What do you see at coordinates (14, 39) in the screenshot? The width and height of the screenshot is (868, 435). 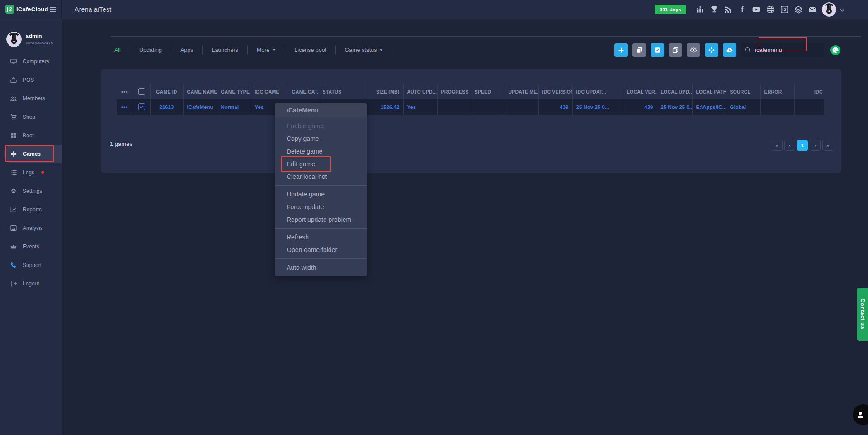 I see `sidebar-avatar` at bounding box center [14, 39].